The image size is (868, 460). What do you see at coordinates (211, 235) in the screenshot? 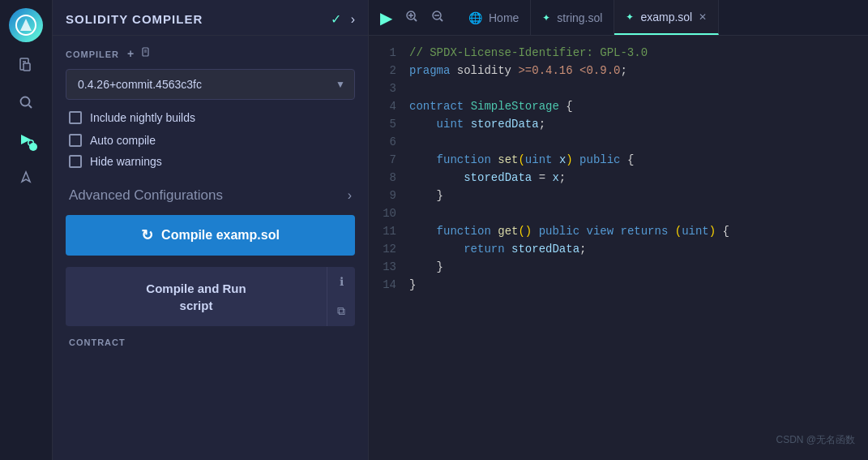
I see `compile-button: ↻ Compile examp.sol` at bounding box center [211, 235].